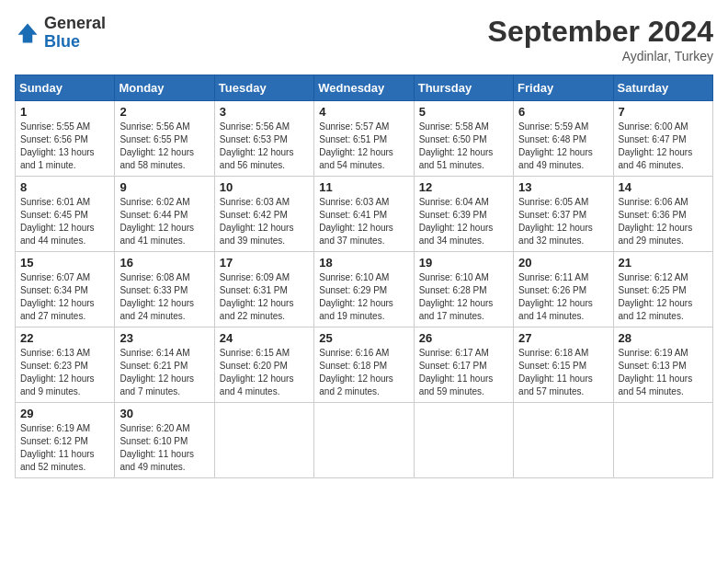  I want to click on calendar-cell: 6Sunrise: 5:59 AM Sunset: 6:48 PM Daylig…, so click(563, 139).